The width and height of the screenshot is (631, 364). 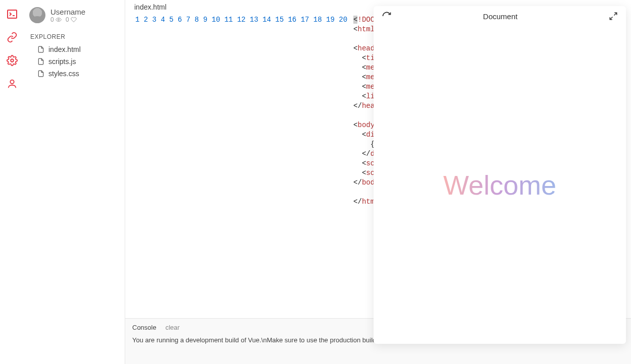 I want to click on file-label: styles.css, so click(x=64, y=74).